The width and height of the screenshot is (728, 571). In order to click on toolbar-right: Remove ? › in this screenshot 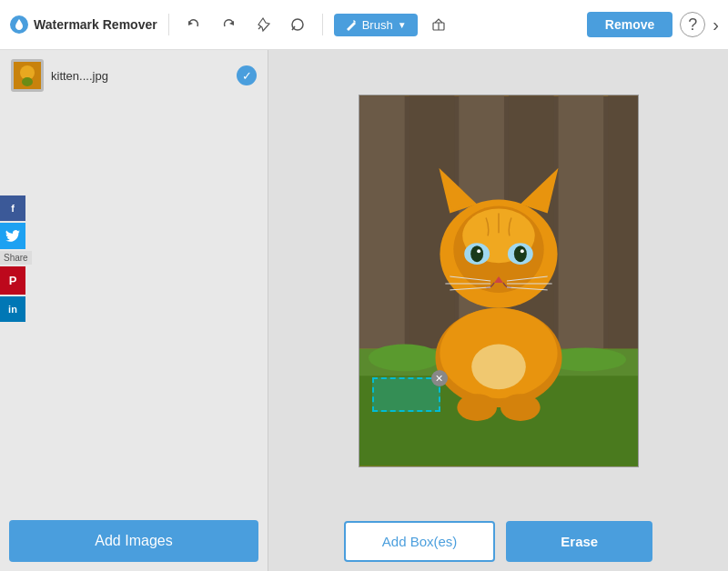, I will do `click(653, 25)`.